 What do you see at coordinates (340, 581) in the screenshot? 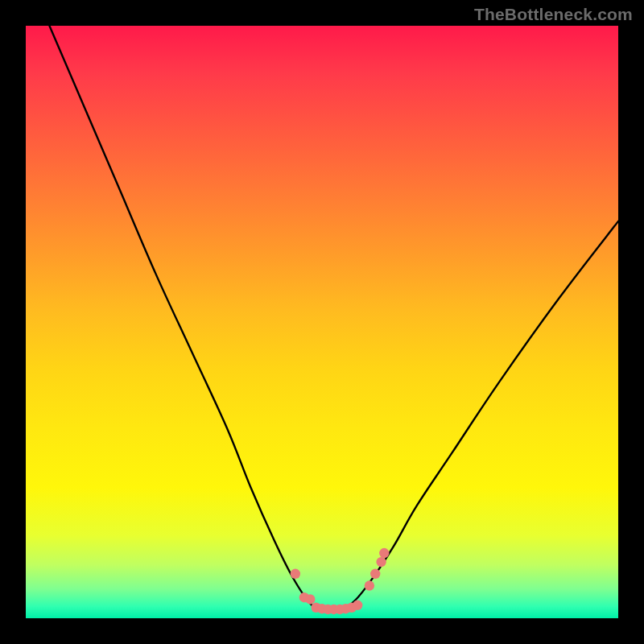
I see `trough-markers` at bounding box center [340, 581].